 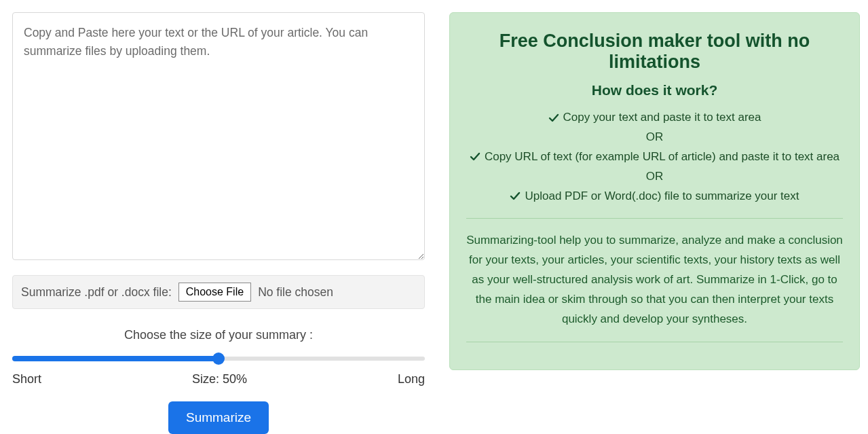 What do you see at coordinates (654, 137) in the screenshot?
I see `or-1: OR` at bounding box center [654, 137].